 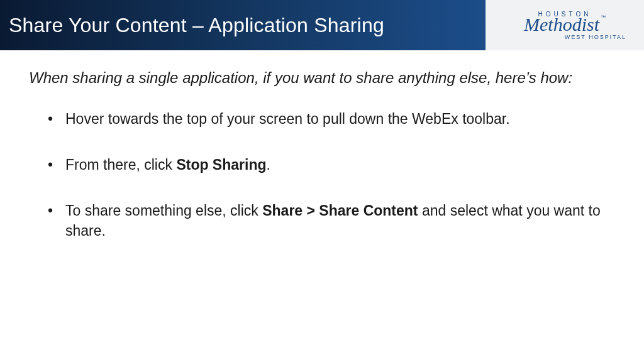 What do you see at coordinates (221, 165) in the screenshot?
I see `bold-text: Stop Sharing` at bounding box center [221, 165].